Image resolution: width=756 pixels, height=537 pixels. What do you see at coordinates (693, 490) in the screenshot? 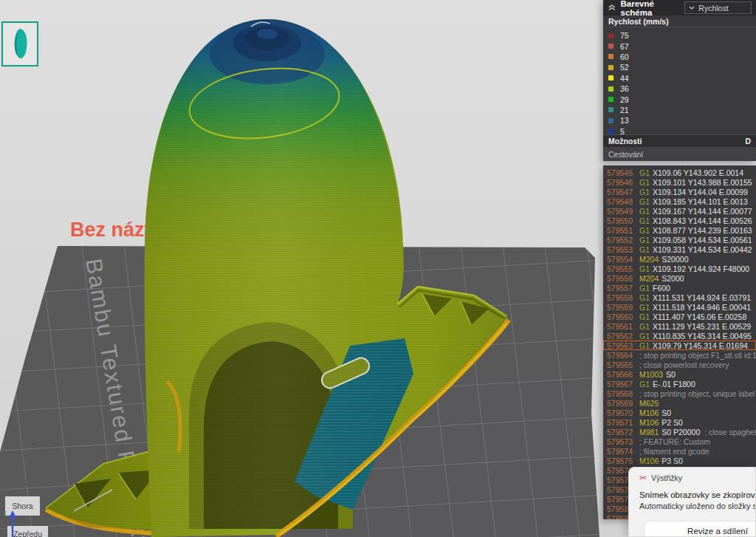
I see `notification-message-line1: Snímek obrazovky se zkopíroval do sc` at bounding box center [693, 490].